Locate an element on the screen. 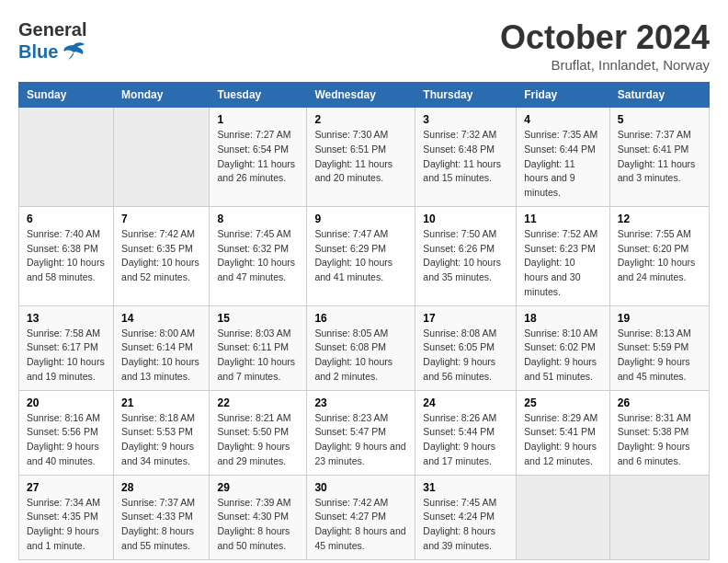 This screenshot has height=563, width=728. logo-bird-icon is located at coordinates (74, 52).